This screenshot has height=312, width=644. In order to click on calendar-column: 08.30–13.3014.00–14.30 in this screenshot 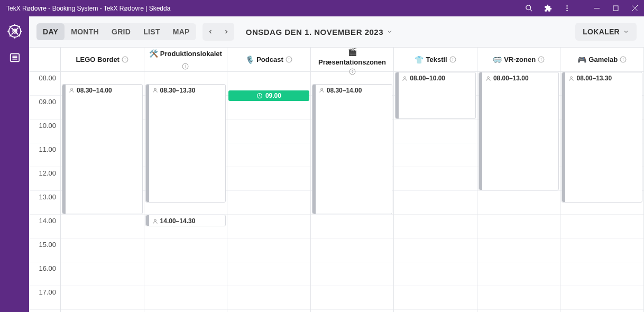, I will do `click(186, 192)`.